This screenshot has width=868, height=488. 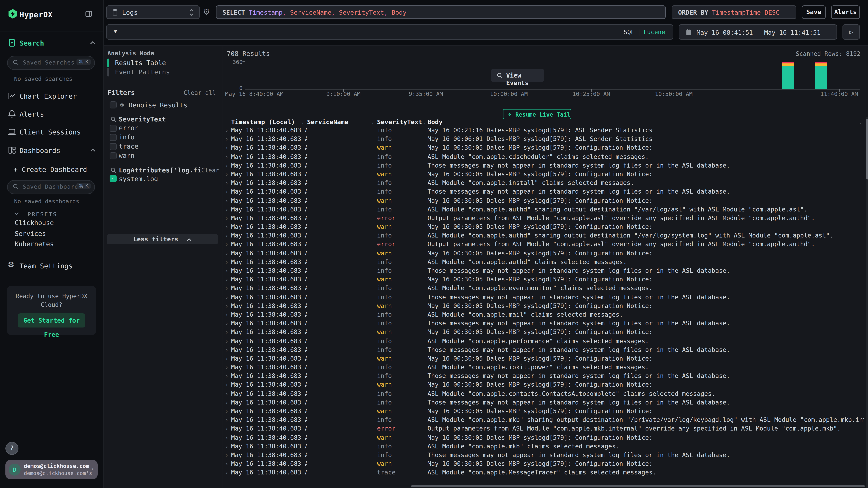 I want to click on column-body: Body, so click(x=646, y=122).